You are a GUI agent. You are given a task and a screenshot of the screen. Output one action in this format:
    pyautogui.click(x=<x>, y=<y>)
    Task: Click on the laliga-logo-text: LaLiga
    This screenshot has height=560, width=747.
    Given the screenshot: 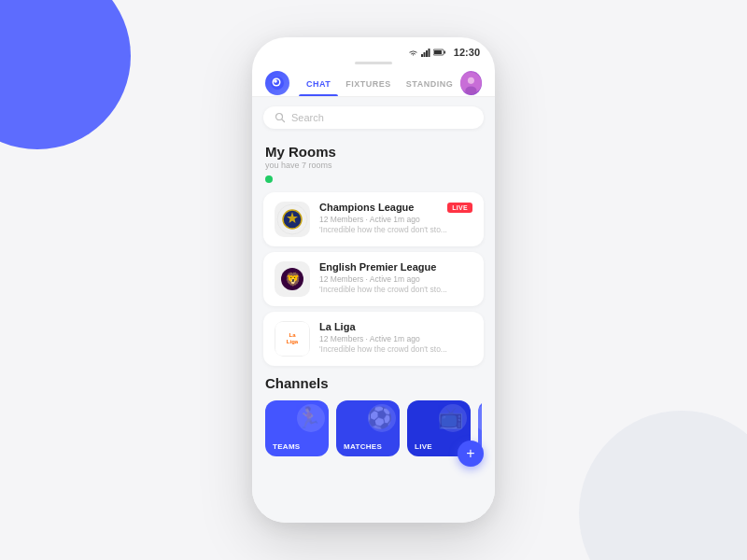 What is the action you would take?
    pyautogui.click(x=292, y=338)
    